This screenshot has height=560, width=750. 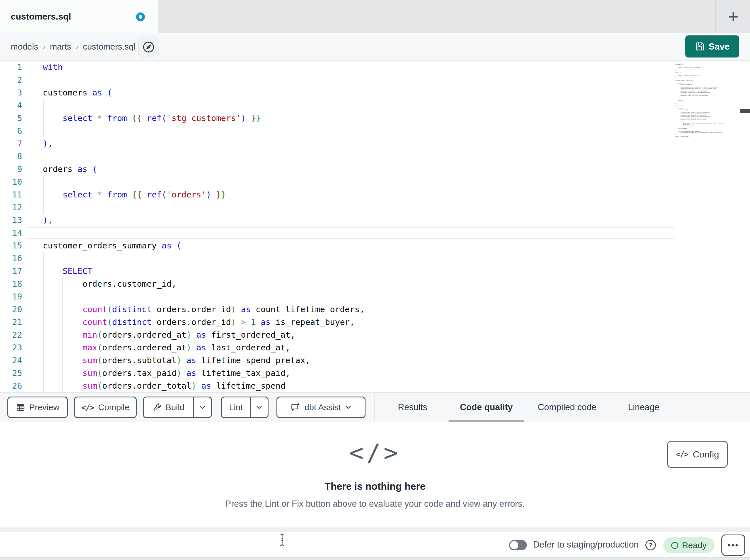 I want to click on open-lineage-compass-button, so click(x=149, y=47).